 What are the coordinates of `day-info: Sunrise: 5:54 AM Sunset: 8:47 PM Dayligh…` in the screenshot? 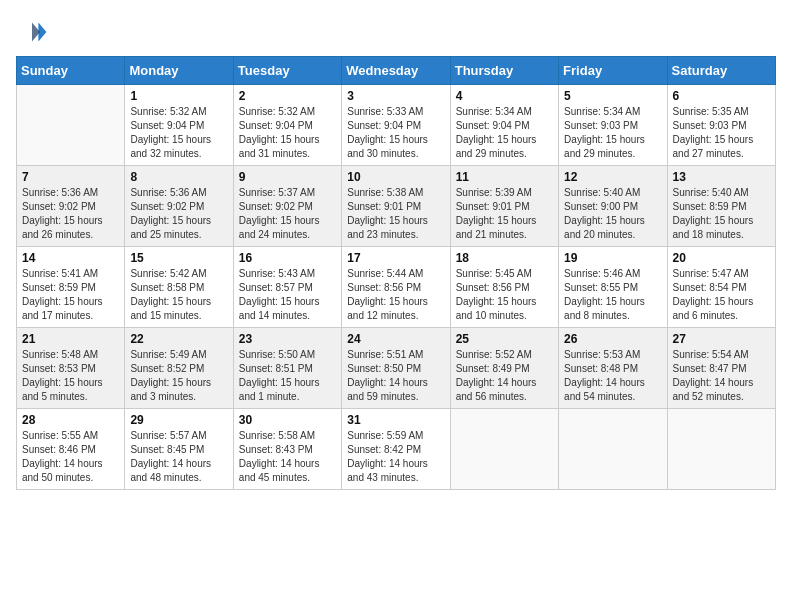 It's located at (722, 376).